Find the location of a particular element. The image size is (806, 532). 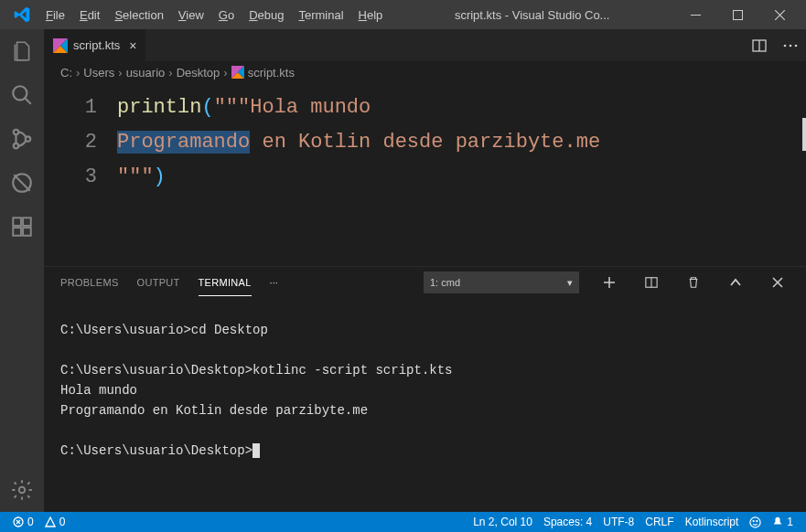

tab-script-kts: script.kts × is located at coordinates (95, 46).